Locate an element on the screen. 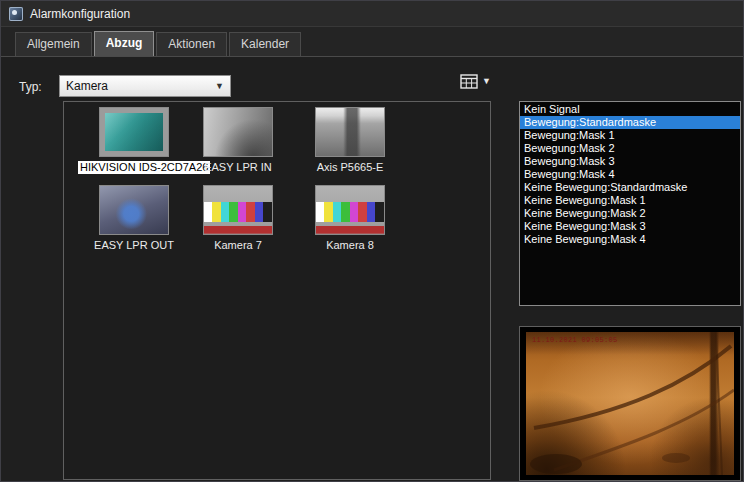 This screenshot has width=744, height=482. view-mode-button: ▼ is located at coordinates (476, 81).